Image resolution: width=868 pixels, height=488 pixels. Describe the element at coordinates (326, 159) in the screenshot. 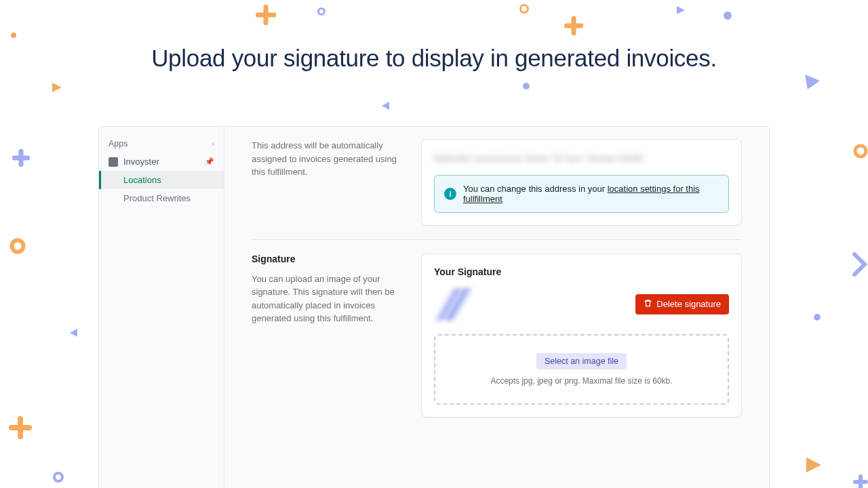

I see `address-description: This address will be automatically assig…` at that location.